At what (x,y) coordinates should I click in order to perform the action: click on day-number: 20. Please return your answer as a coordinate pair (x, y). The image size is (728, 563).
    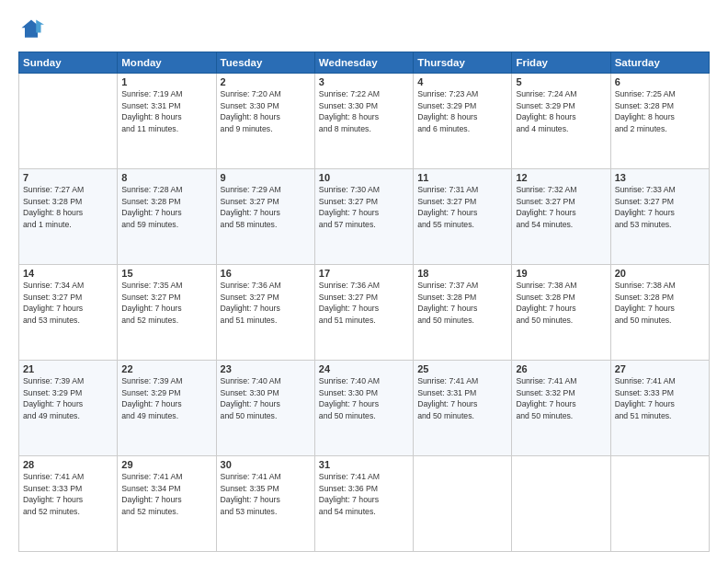
    Looking at the image, I should click on (660, 273).